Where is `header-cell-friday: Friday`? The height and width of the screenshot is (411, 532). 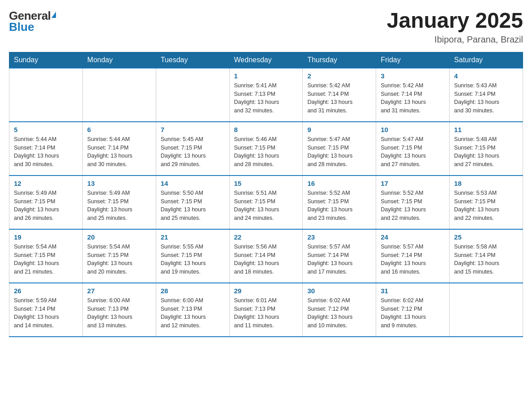
header-cell-friday: Friday is located at coordinates (413, 60).